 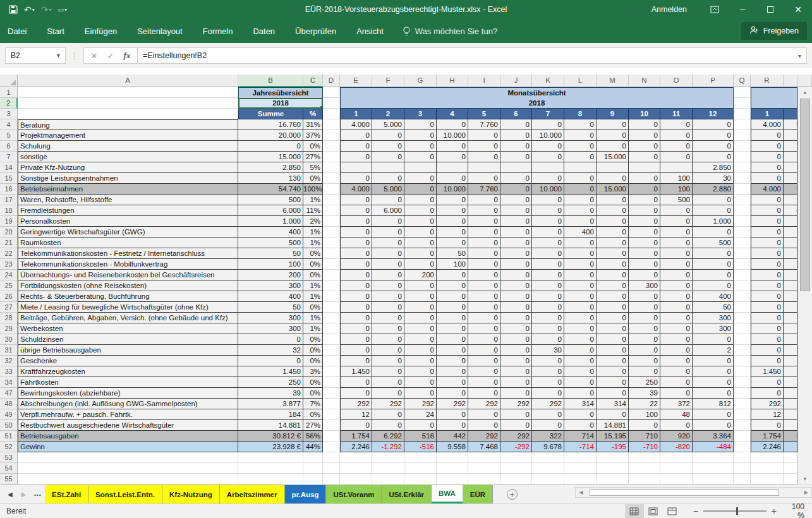 I want to click on row-header: 32, so click(x=9, y=361).